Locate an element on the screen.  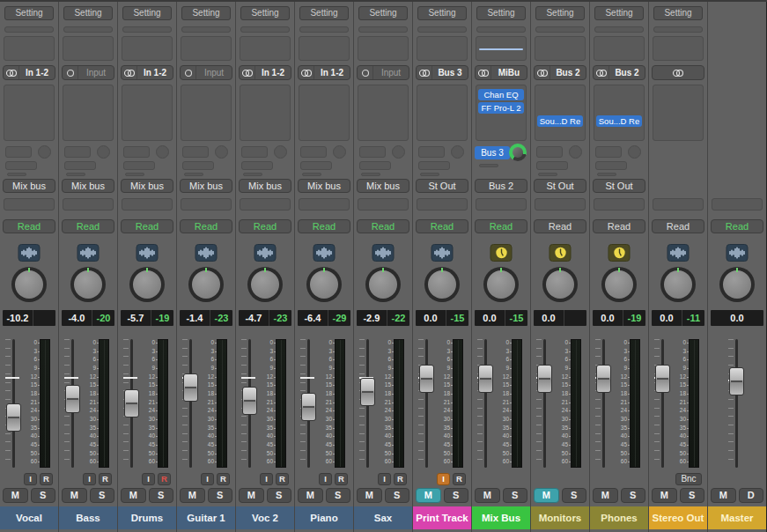
volume-display: 0.0 is located at coordinates (560, 318).